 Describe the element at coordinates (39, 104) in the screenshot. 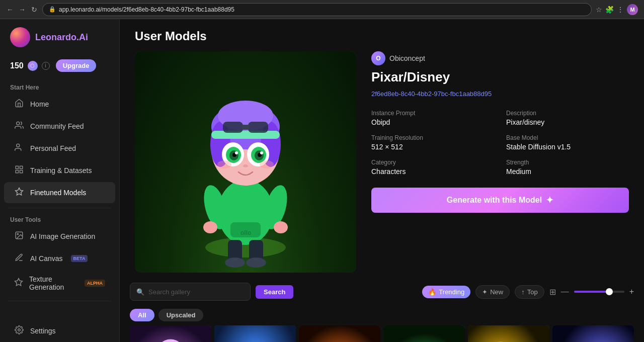

I see `home-label: Home` at that location.